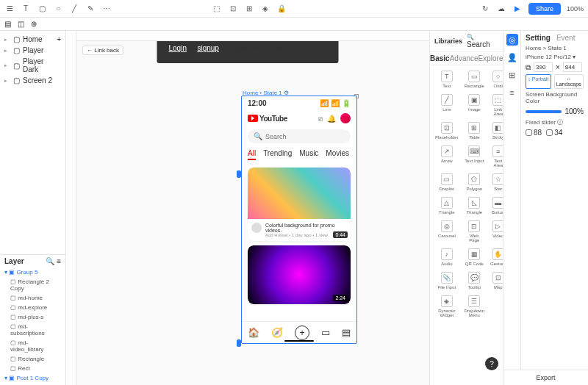 The image size is (588, 385). What do you see at coordinates (545, 9) in the screenshot?
I see `share-button: Share` at bounding box center [545, 9].